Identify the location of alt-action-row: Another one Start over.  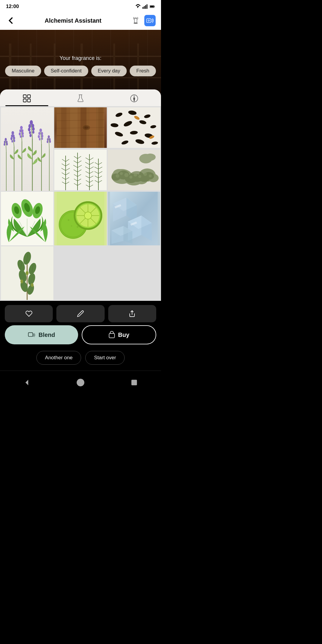
(80, 360).